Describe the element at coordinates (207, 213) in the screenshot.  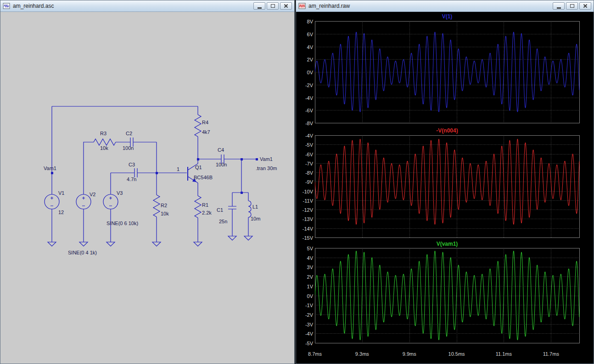
I see `label-r1-value: 2.2k` at that location.